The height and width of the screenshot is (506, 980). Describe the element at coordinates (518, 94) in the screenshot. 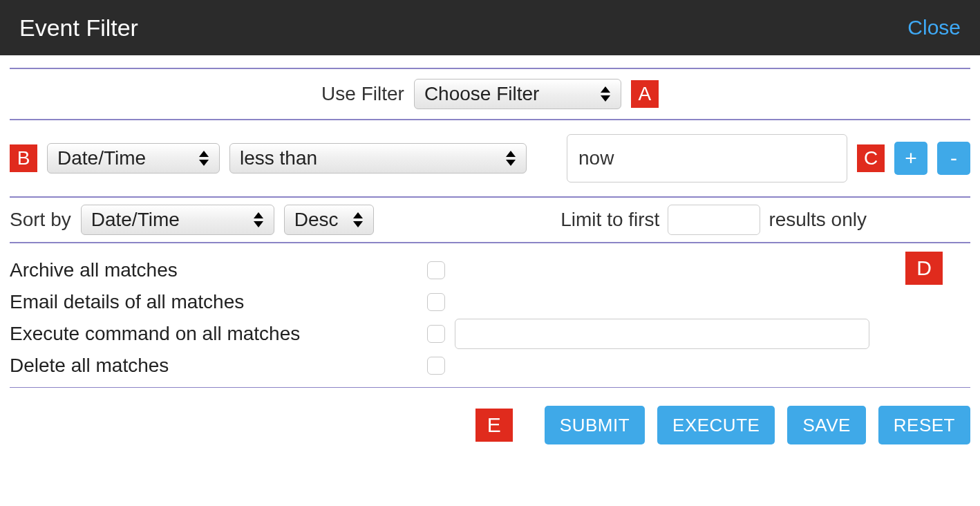

I see `use-filter-select: Choose Filter` at that location.